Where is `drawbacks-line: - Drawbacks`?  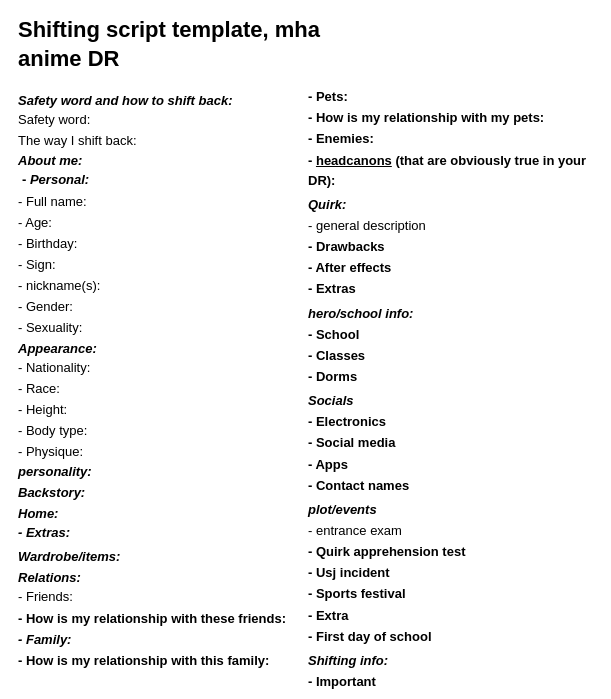
drawbacks-line: - Drawbacks is located at coordinates (450, 247).